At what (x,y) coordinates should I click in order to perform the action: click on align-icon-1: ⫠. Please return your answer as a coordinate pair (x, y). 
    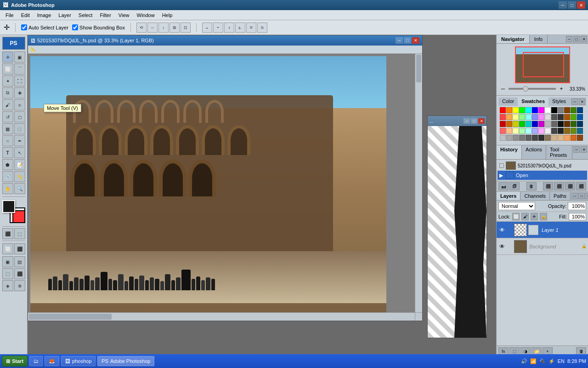
    Looking at the image, I should click on (207, 28).